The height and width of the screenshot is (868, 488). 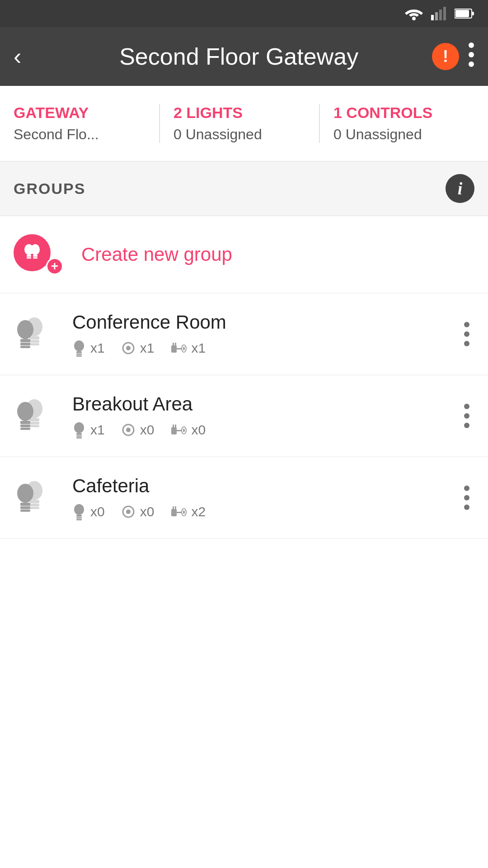 I want to click on group-item: Breakout Area x1 x0 x0, so click(x=244, y=416).